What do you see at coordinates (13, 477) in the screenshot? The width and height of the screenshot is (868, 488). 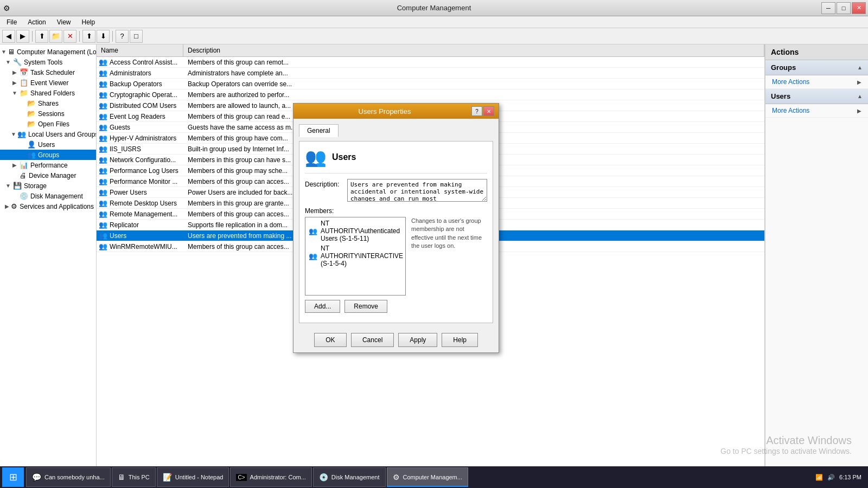 I see `start-button: ⊞` at bounding box center [13, 477].